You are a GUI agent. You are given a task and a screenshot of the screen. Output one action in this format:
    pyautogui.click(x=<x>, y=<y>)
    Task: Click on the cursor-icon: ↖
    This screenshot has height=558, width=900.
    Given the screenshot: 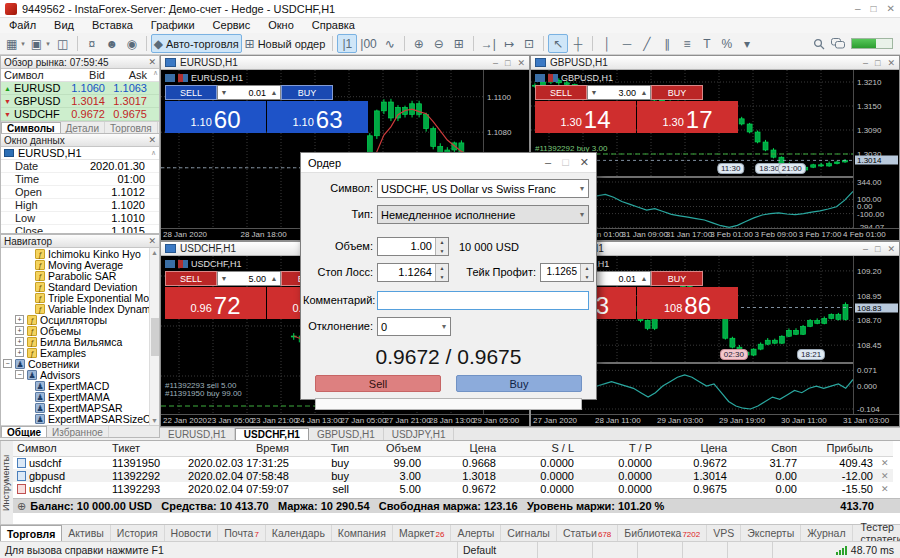 What is the action you would take?
    pyautogui.click(x=558, y=44)
    